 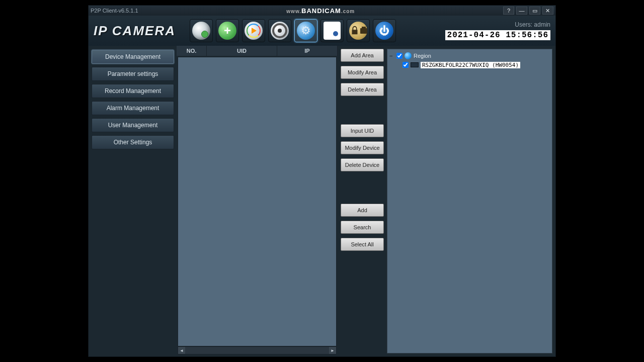 What do you see at coordinates (358, 31) in the screenshot?
I see `lock-icon` at bounding box center [358, 31].